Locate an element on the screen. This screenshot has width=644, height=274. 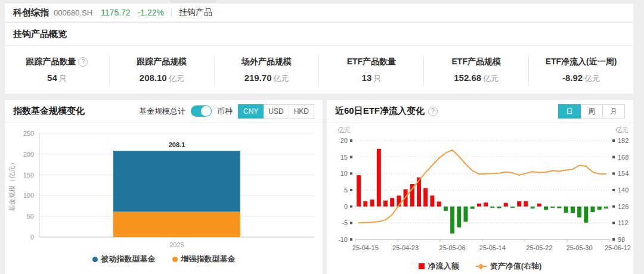
svg-text: 25-05-22 is located at coordinates (539, 248).